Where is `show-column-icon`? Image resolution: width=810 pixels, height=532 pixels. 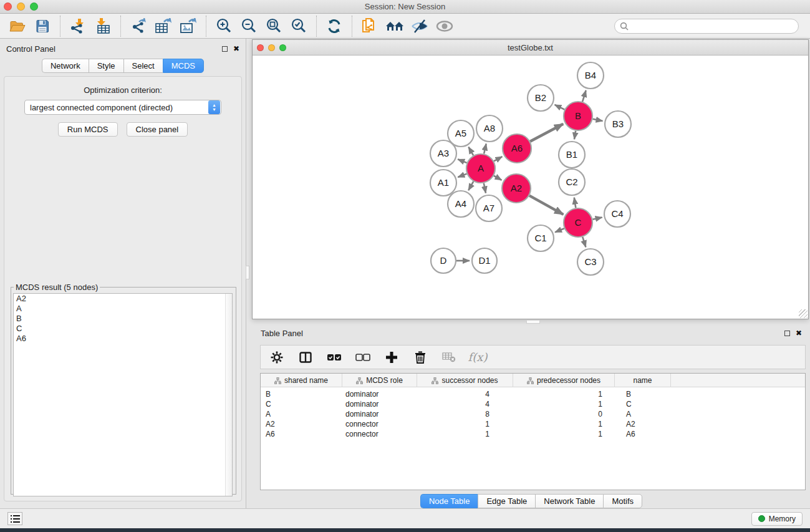
show-column-icon is located at coordinates (306, 357).